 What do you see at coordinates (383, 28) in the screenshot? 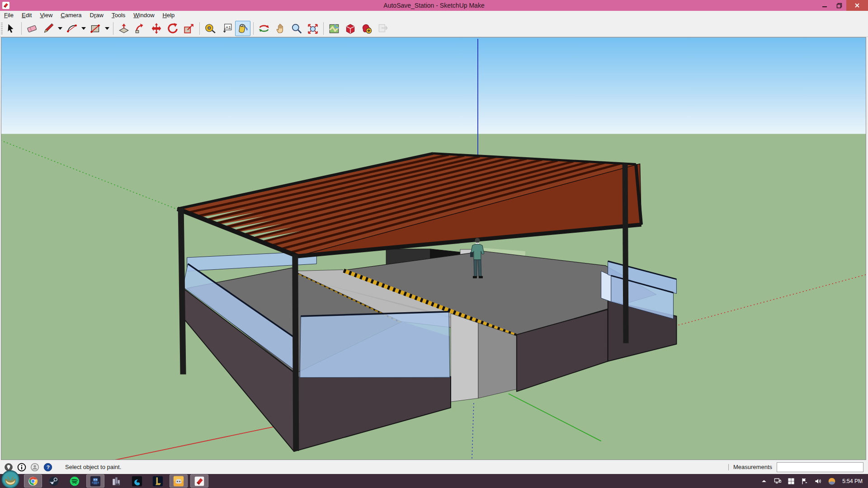
I see `layout-icon` at bounding box center [383, 28].